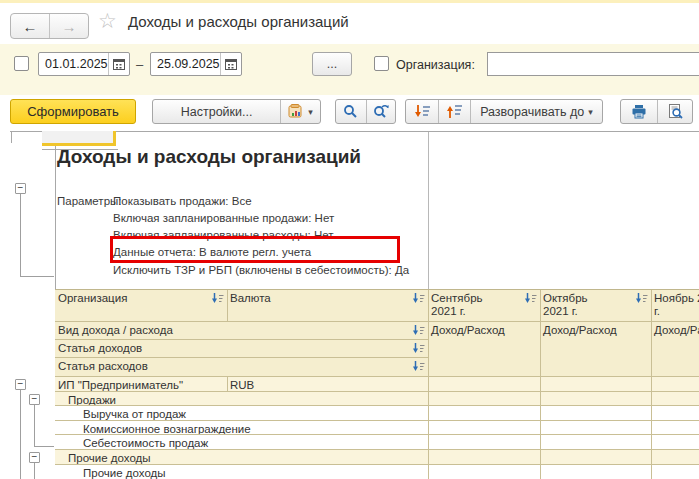 The image size is (699, 479). What do you see at coordinates (182, 201) in the screenshot?
I see `param-line: Показывать продажи: Все` at bounding box center [182, 201].